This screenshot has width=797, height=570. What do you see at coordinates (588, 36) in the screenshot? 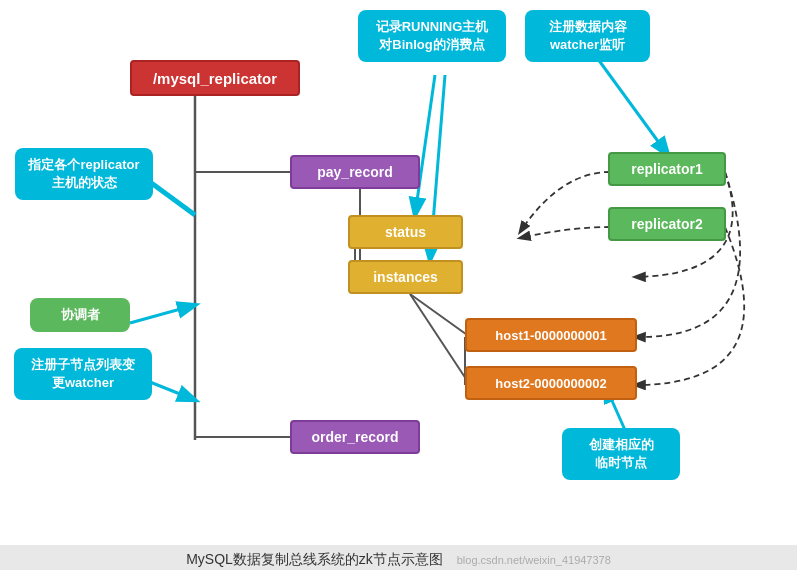
I see `callout-watcher: 注册数据内容 watcher监听` at bounding box center [588, 36].